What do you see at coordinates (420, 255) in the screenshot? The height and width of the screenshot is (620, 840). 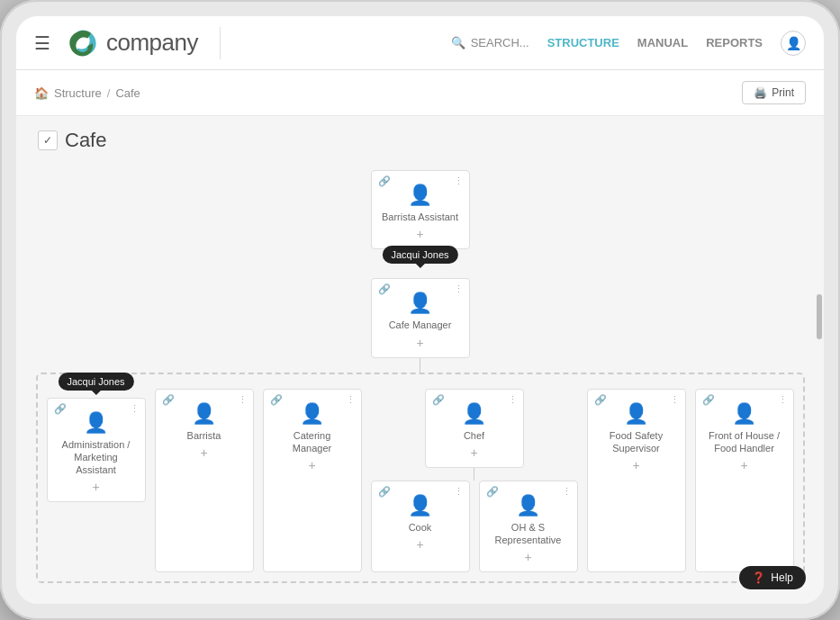 I see `cafe-manager-tooltip: Jacqui Jones` at bounding box center [420, 255].